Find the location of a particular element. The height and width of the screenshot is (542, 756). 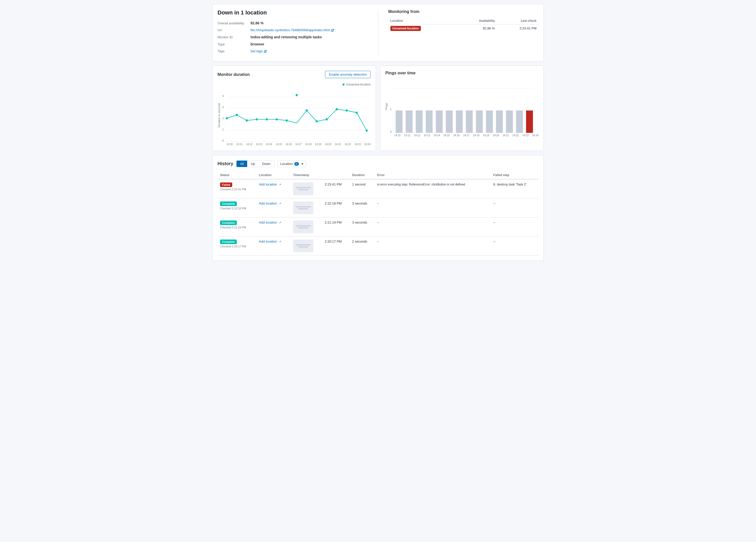

location-filter-dropdown: Location 0 ▾ is located at coordinates (291, 164).